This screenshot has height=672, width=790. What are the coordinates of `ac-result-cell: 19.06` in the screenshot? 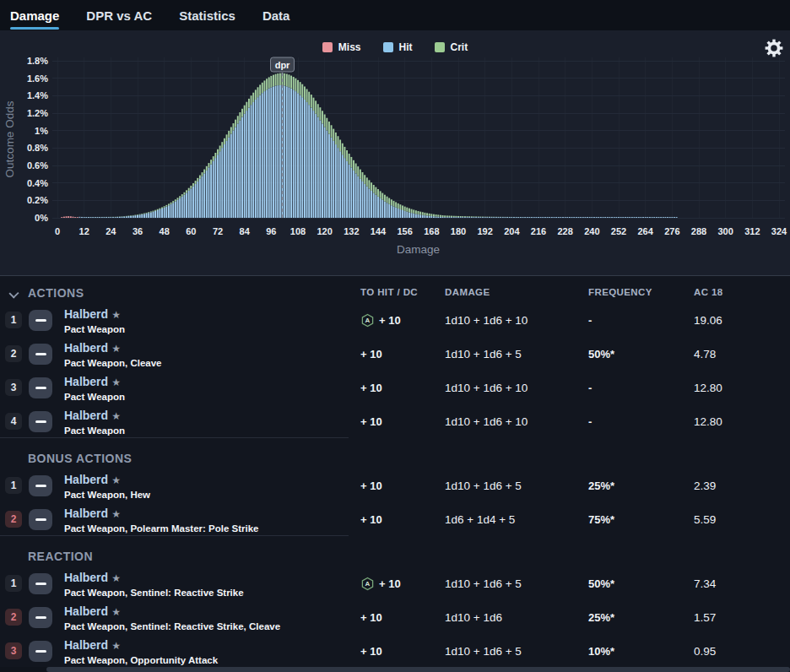 It's located at (708, 320).